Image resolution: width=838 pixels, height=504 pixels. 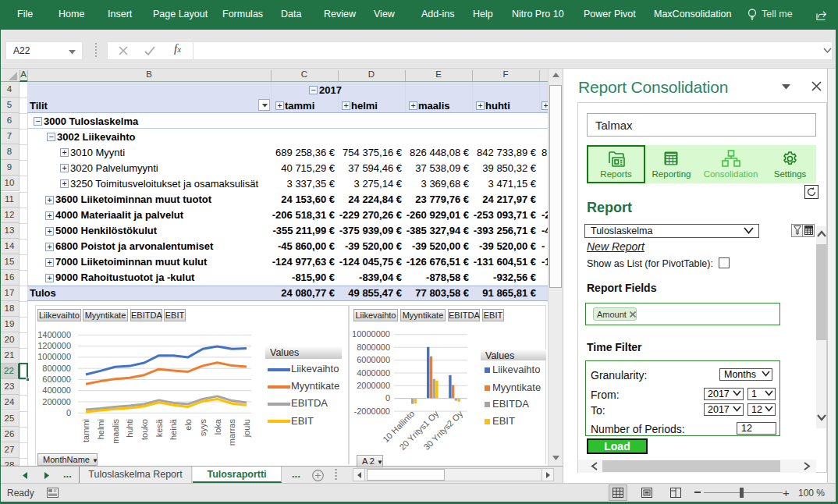 What do you see at coordinates (159, 428) in the screenshot?
I see `svg-text: kesä` at bounding box center [159, 428].